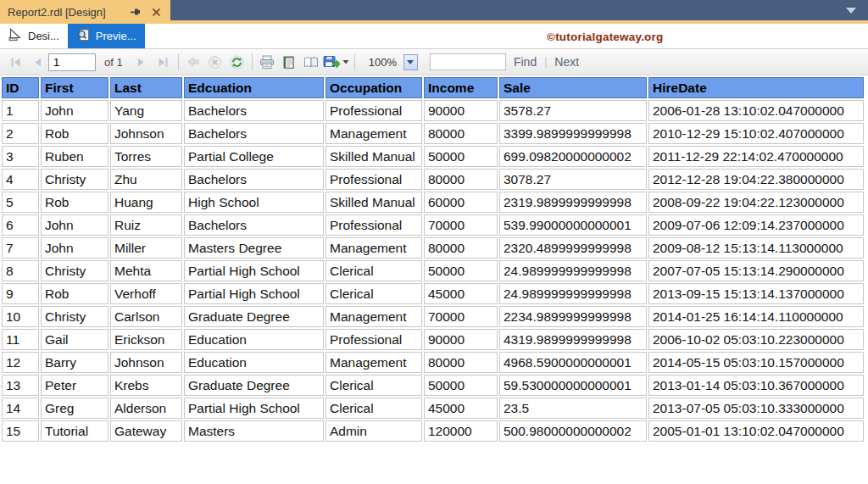  What do you see at coordinates (254, 88) in the screenshot?
I see `column-header: Edcuation` at bounding box center [254, 88].